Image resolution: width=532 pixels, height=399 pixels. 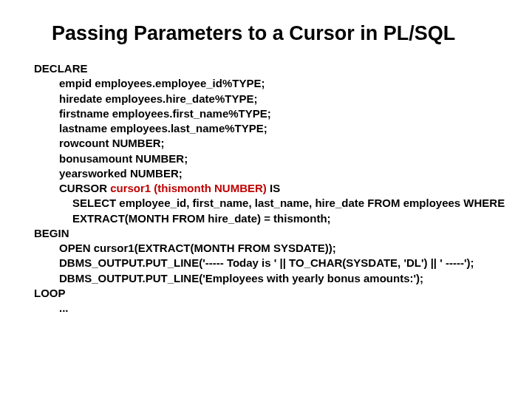 I want to click on code-line: lastname employees.last_name%TYPE;, so click(x=283, y=129).